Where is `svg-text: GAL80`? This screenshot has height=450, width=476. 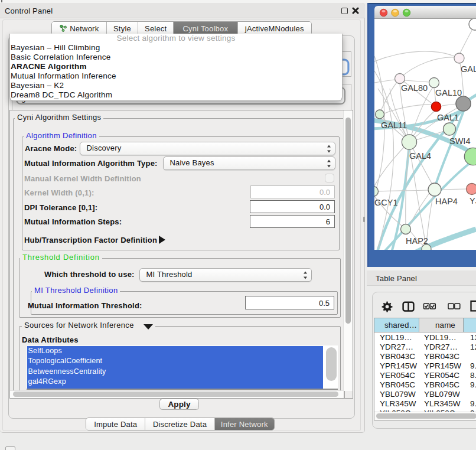 svg-text: GAL80 is located at coordinates (415, 88).